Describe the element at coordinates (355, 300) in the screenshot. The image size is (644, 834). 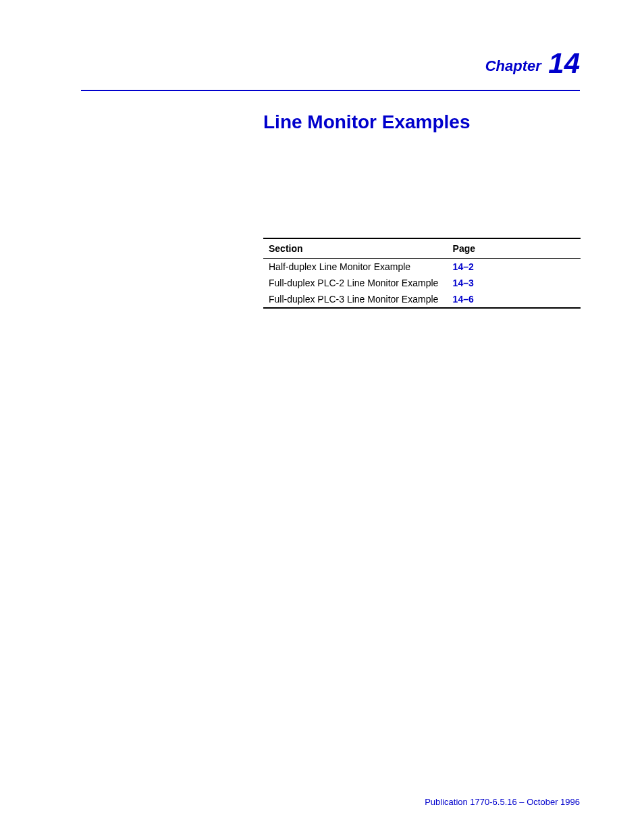
I see `toc-section-label: Full-duplex PLC-3 Line Monitor Example` at that location.